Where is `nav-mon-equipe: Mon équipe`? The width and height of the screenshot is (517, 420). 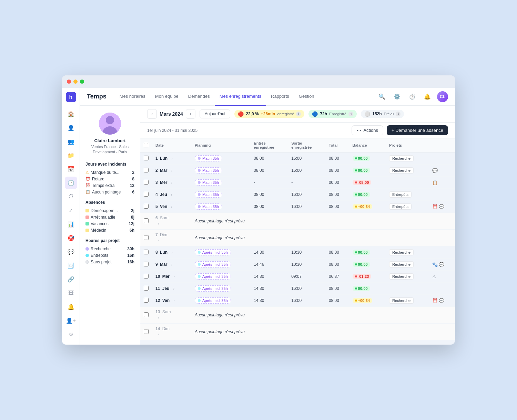 nav-mon-equipe: Mon équipe is located at coordinates (167, 97).